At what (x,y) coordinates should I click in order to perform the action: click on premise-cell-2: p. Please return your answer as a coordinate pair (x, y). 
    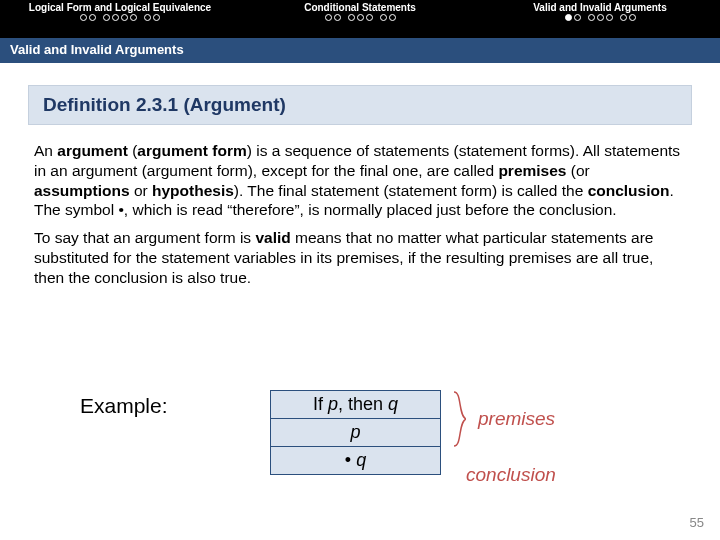
    Looking at the image, I should click on (356, 433).